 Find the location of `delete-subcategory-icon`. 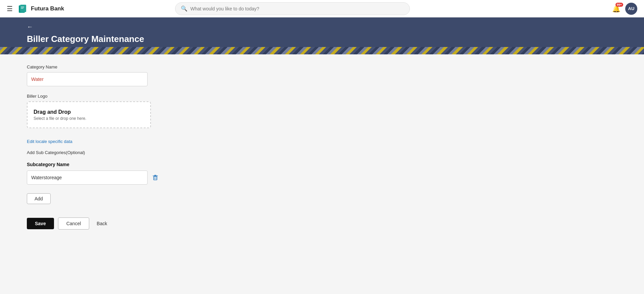

delete-subcategory-icon is located at coordinates (155, 178).